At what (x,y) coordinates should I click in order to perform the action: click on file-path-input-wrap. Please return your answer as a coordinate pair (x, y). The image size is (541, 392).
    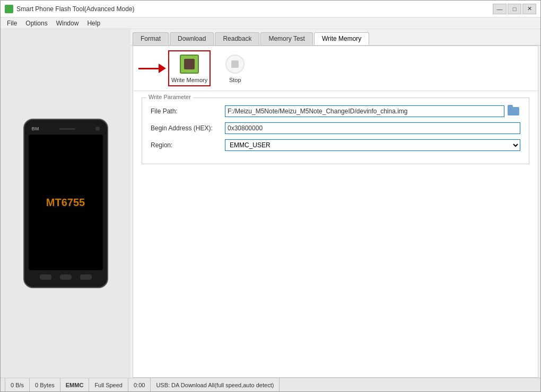
    Looking at the image, I should click on (372, 111).